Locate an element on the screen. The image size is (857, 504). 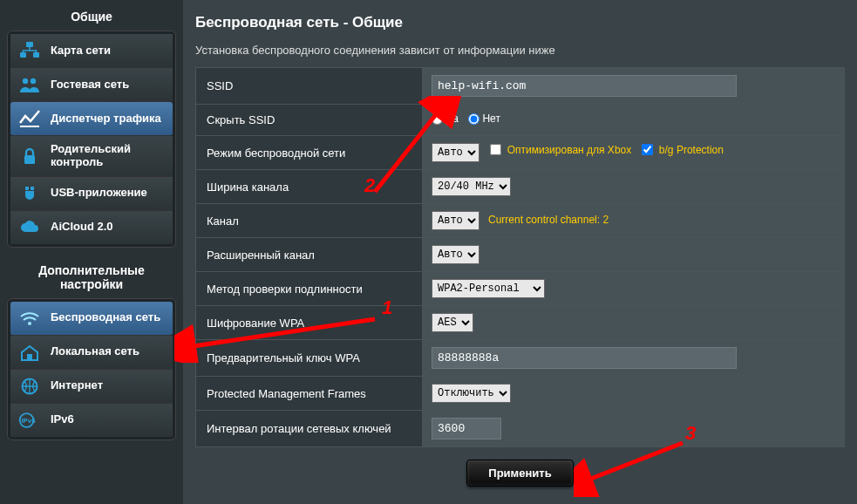
hide-ssid-yes: Да is located at coordinates (445, 119).